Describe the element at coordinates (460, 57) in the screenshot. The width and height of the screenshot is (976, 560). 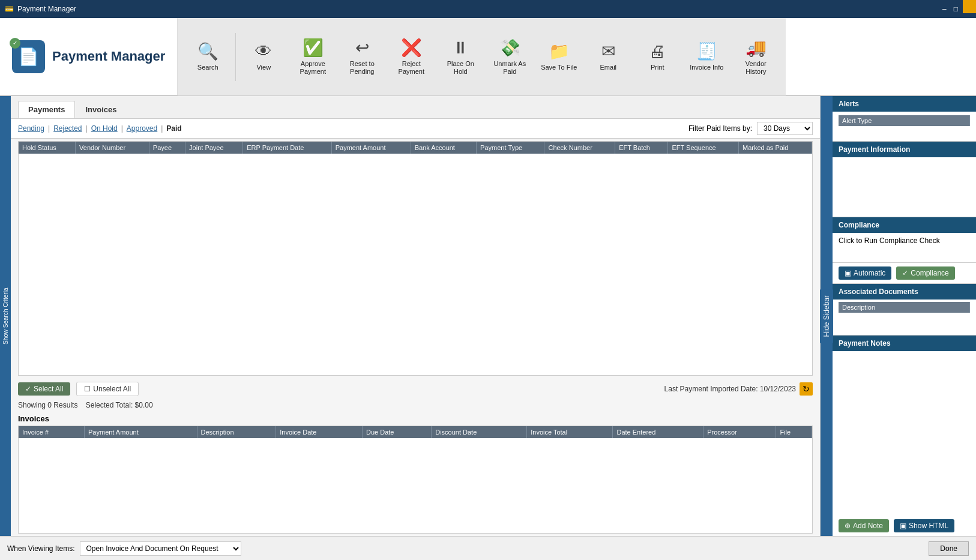
I see `toolbar-hold-button: ⏸Place On Hold` at that location.